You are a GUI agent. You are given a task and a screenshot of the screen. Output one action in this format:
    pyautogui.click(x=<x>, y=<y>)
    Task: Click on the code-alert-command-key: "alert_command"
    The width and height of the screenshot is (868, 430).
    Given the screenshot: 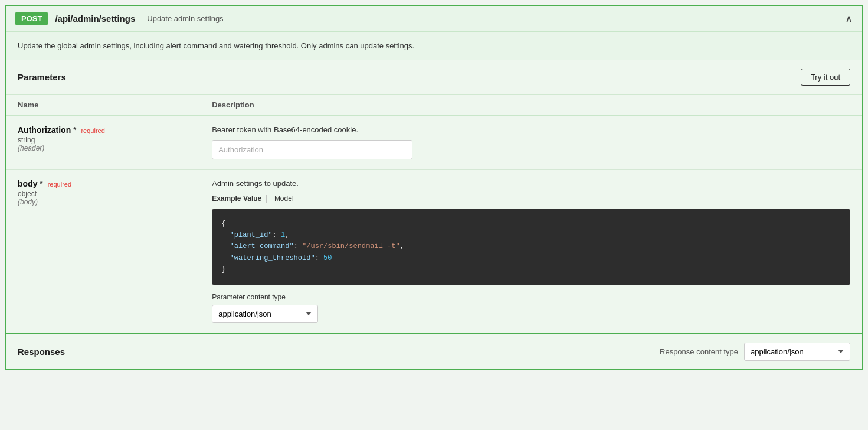 What is the action you would take?
    pyautogui.click(x=262, y=246)
    